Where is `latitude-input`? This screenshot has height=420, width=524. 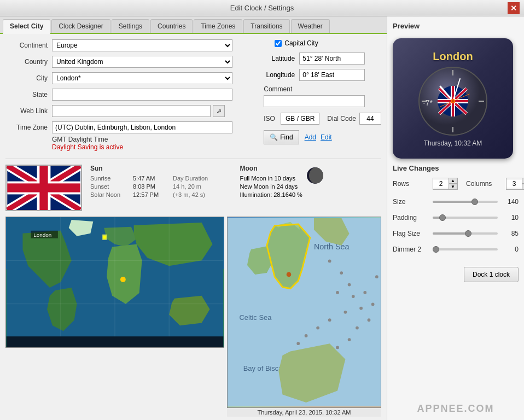 latitude-input is located at coordinates (332, 59).